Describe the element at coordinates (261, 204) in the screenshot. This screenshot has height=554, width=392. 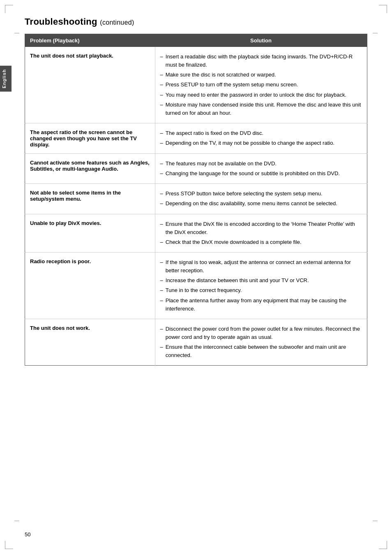
I see `solution-item: –Depending on the disc availability, som…` at that location.